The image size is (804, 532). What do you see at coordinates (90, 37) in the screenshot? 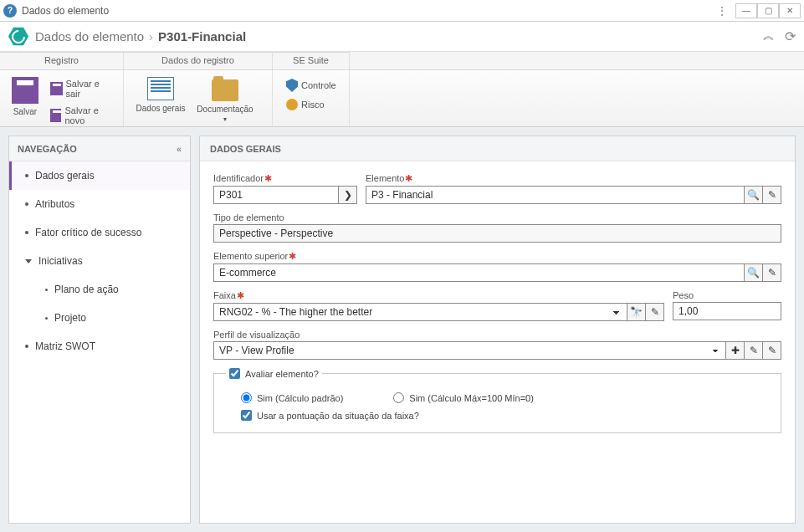
I see `breadcrumb-parent: Dados do elemento` at bounding box center [90, 37].